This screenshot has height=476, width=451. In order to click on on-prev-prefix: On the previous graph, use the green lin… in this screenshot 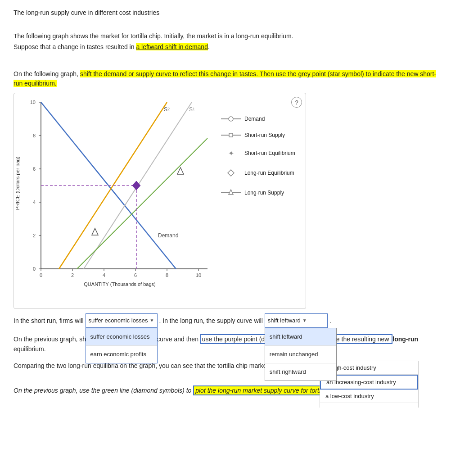, I will do `click(104, 390)`.